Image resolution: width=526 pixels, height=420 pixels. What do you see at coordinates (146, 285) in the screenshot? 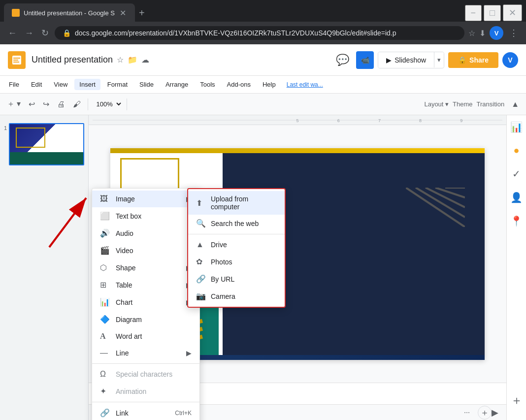
I see `menu-option-table: ⊞ Table ▶` at bounding box center [146, 285].